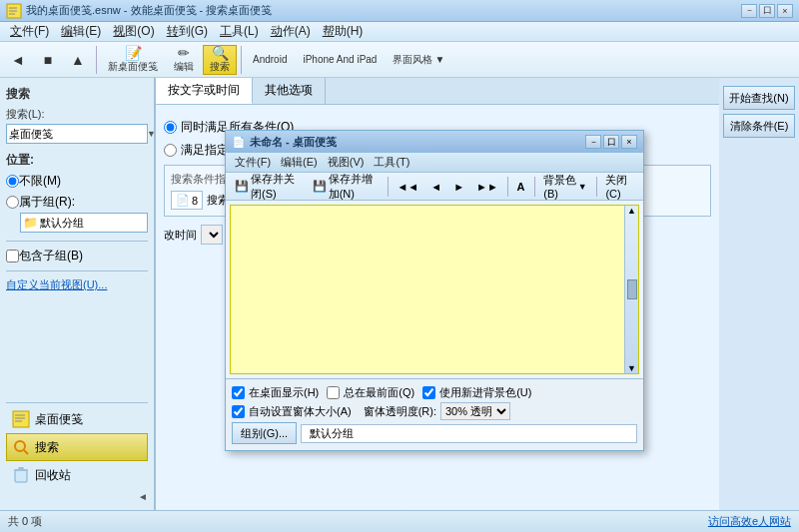 This screenshot has height=532, width=799. I want to click on group-button: 组别(G)..., so click(264, 433).